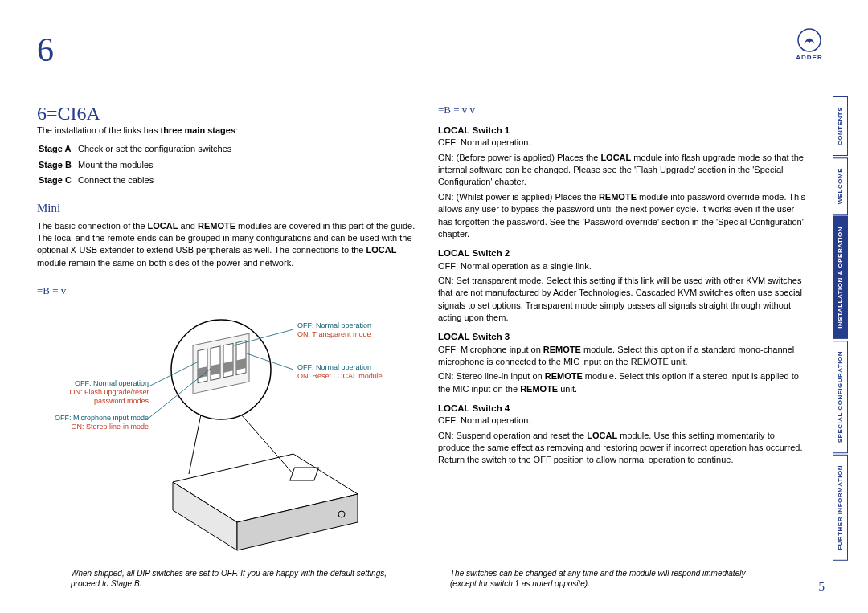  I want to click on switch4-on: ON: Suspend operation and reset the LOCA…, so click(623, 448).